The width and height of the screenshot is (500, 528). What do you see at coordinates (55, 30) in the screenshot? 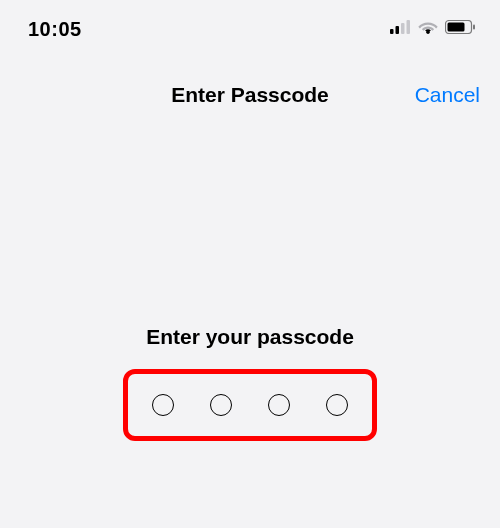
I see `status-time: 10:05` at bounding box center [55, 30].